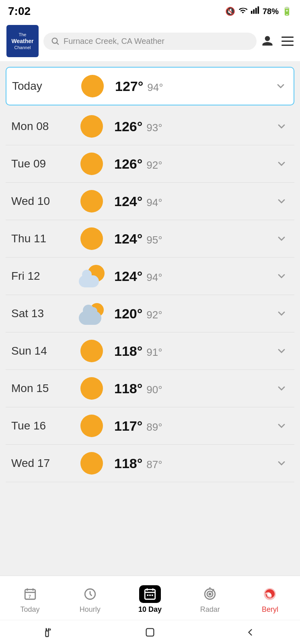  Describe the element at coordinates (23, 41) in the screenshot. I see `app-logo: The Weather Channel` at that location.